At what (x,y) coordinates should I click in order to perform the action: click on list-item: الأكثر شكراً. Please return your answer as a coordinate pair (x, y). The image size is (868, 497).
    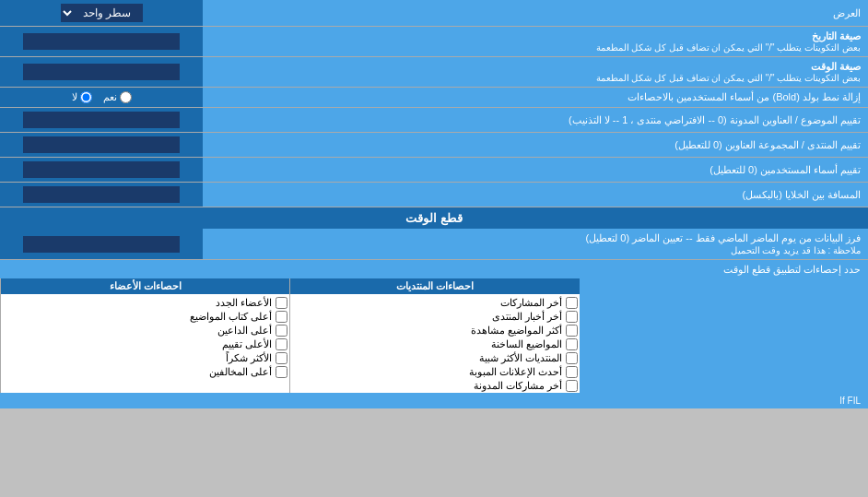
    Looking at the image, I should click on (146, 358).